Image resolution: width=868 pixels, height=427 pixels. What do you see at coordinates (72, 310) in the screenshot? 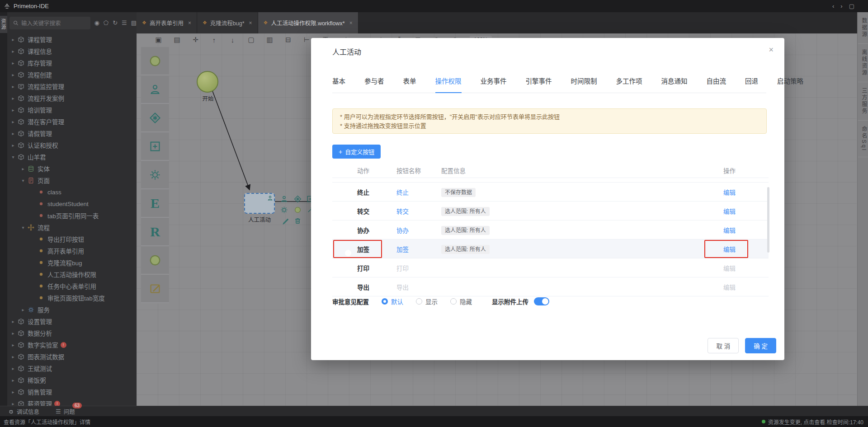
I see `tree-item: ▸ 服务 !` at bounding box center [72, 310].